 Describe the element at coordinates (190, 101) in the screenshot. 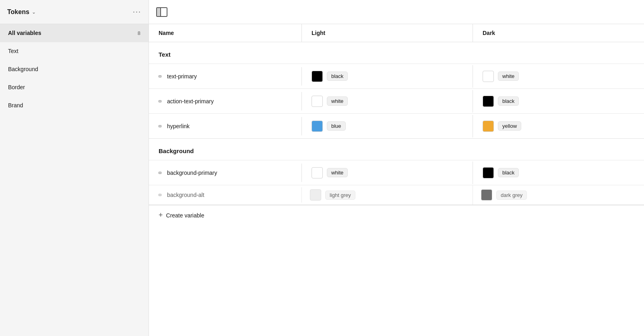

I see `variable-name: action-text-primary` at that location.